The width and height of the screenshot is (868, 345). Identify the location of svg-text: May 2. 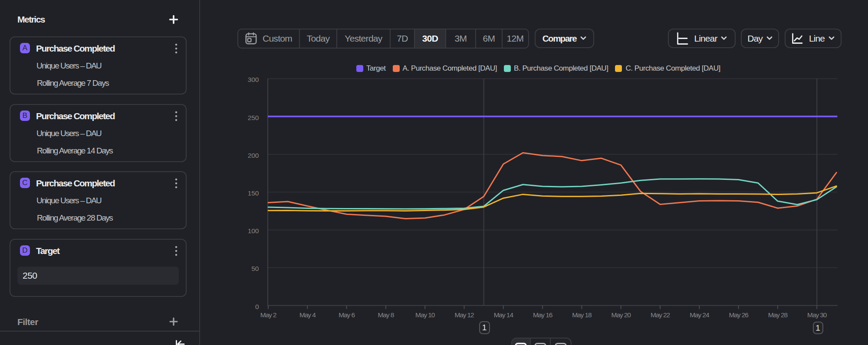
(268, 315).